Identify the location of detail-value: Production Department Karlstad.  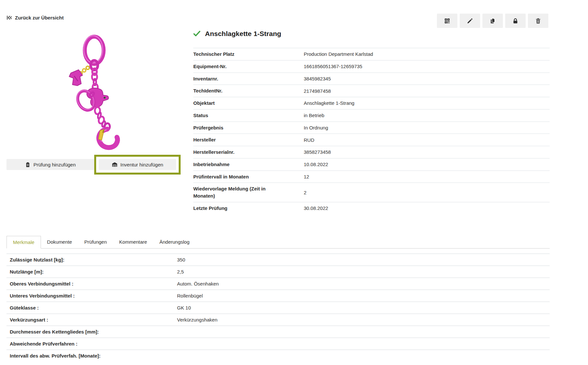
(427, 54).